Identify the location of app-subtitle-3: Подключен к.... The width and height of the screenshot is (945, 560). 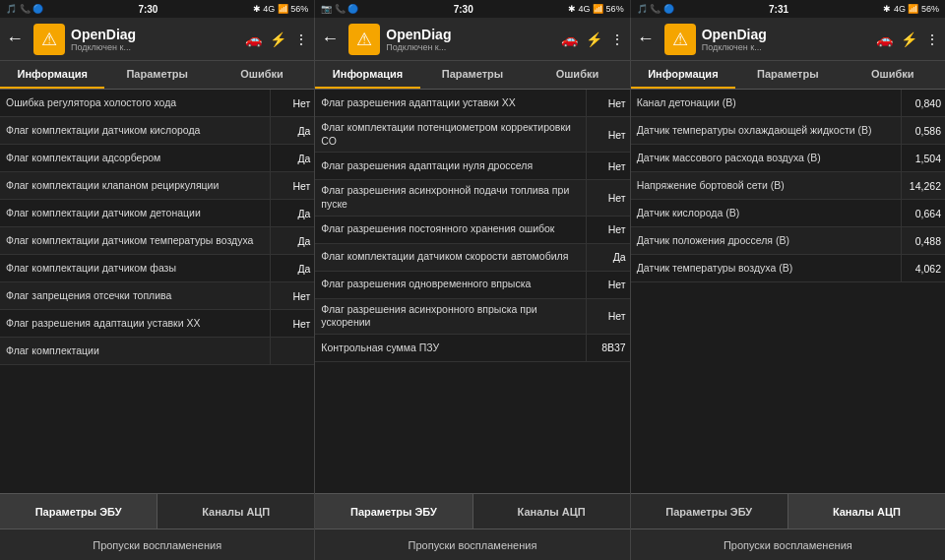
(786, 47).